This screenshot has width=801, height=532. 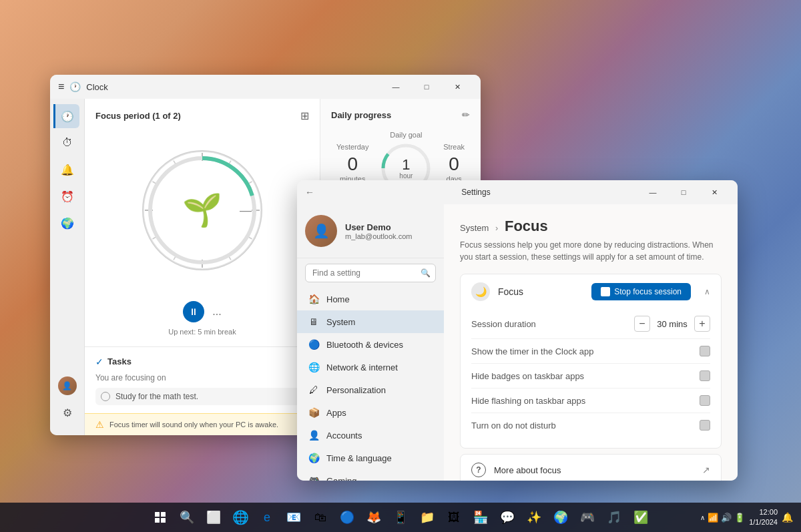 What do you see at coordinates (370, 475) in the screenshot?
I see `settings-nav-gaming: 🎮 Gaming` at bounding box center [370, 475].